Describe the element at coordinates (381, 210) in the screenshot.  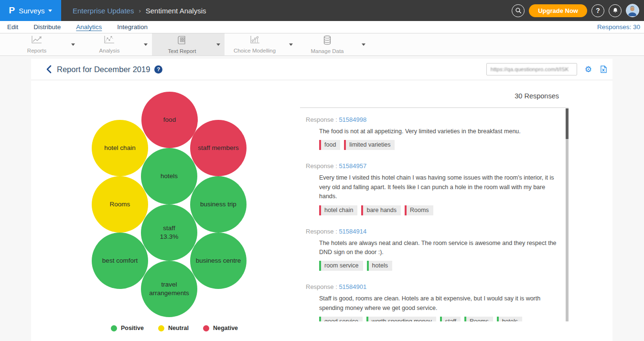
I see `sentiment-tag-bare-hands: bare hands` at that location.